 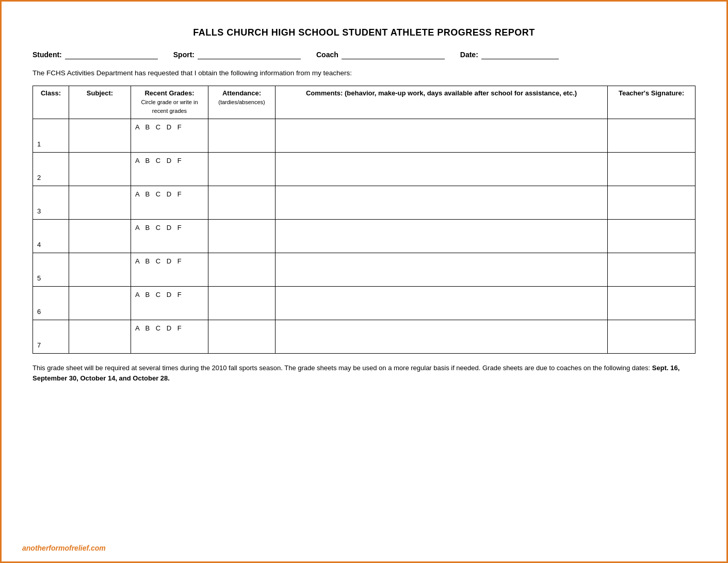 I want to click on row-num-1: 1, so click(x=51, y=135).